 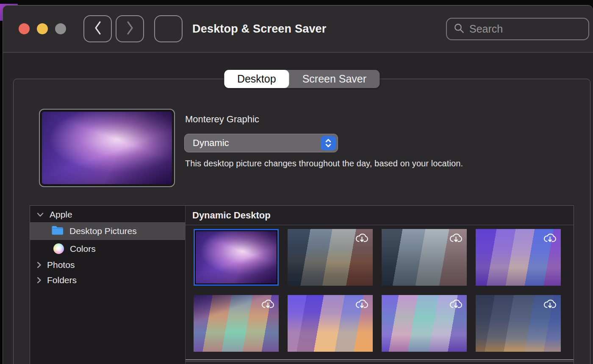 I want to click on titlebar: Desktop & Screen Saver, so click(x=298, y=29).